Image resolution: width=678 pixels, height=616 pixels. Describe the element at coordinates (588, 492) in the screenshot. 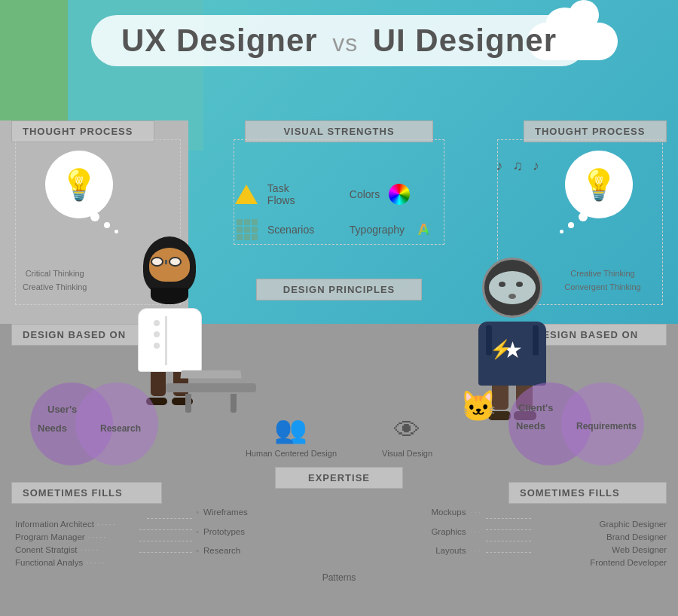

I see `sometimes-fills-right-label: SOMETIMES FILLS` at that location.